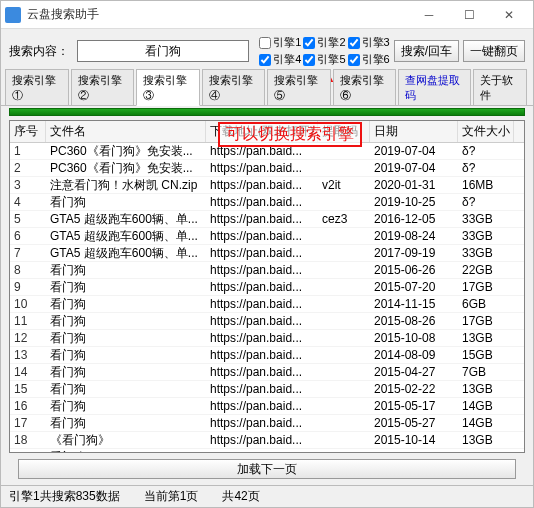  I want to click on cell-idx: 12, so click(28, 338).